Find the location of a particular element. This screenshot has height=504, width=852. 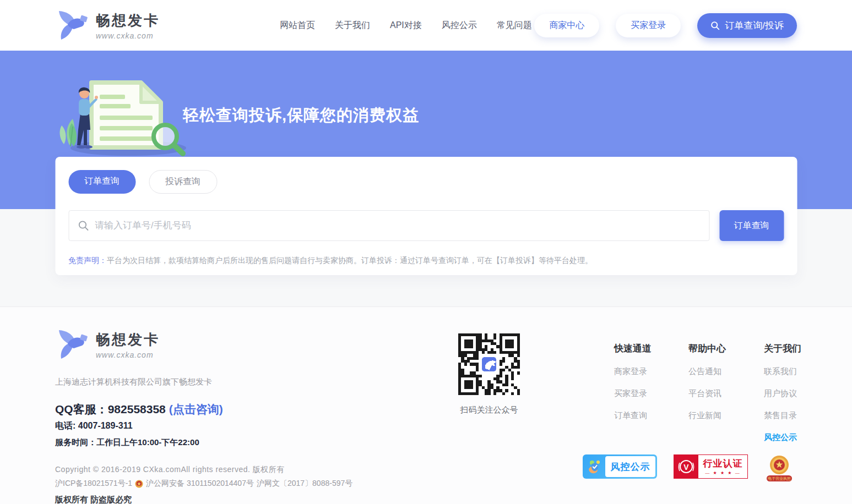

footer-link: 订单查询 is located at coordinates (647, 416).